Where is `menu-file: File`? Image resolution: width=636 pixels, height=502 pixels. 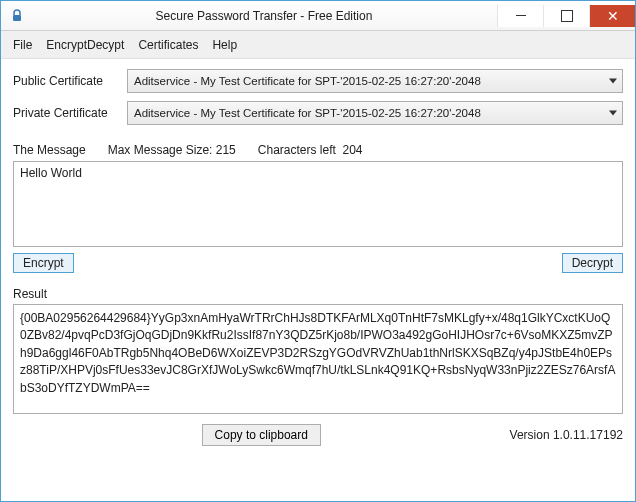
menu-file: File is located at coordinates (22, 45).